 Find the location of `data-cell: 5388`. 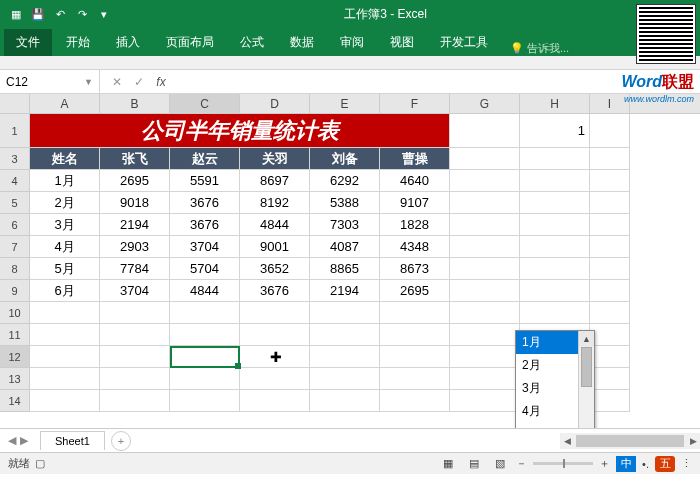

data-cell: 5388 is located at coordinates (345, 203).